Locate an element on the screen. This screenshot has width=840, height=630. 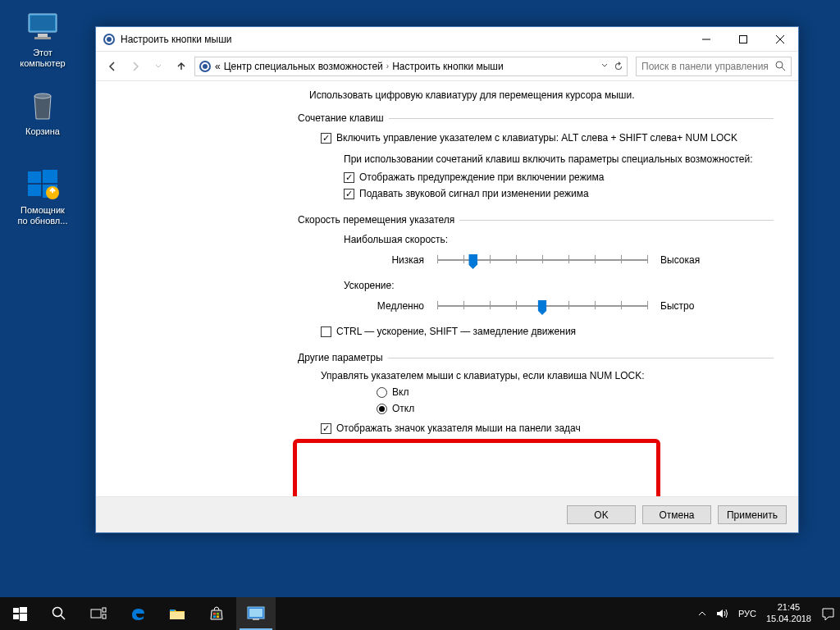
forward-button is located at coordinates (135, 66).